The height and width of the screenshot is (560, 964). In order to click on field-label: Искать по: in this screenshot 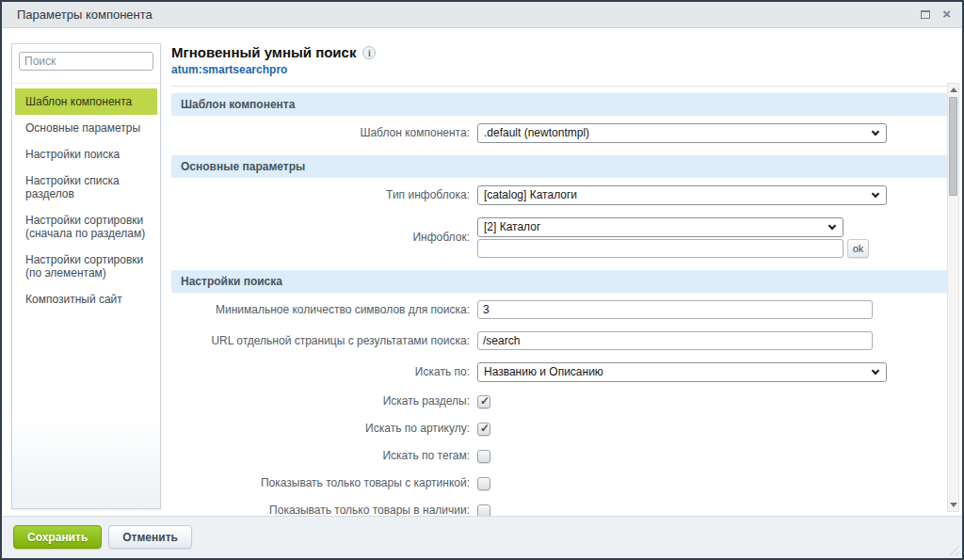, I will do `click(324, 373)`.